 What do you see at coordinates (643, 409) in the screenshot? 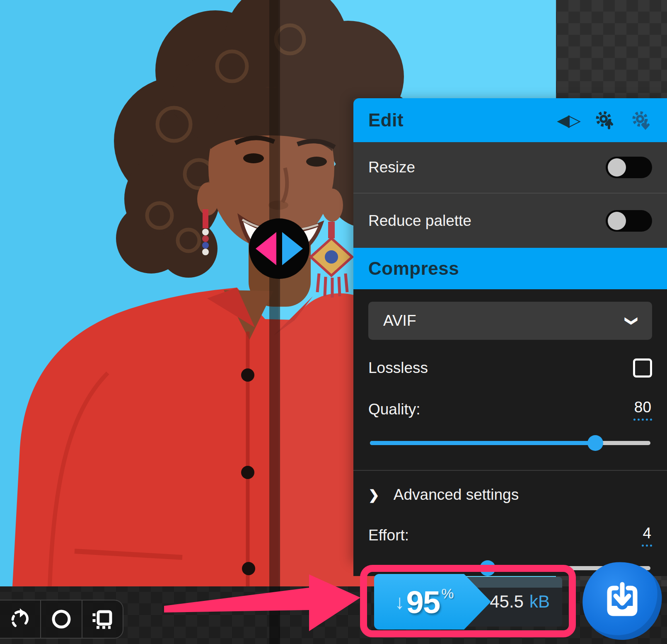
I see `quality-value: 80` at bounding box center [643, 409].